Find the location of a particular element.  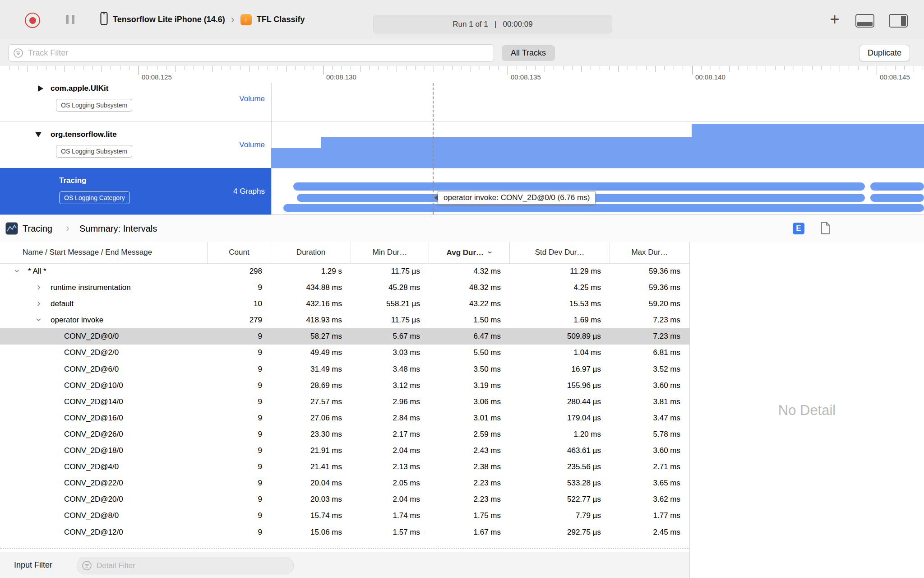

table-row: CONV_2D@18/0921.91 ms2.04 ms2.43 ms463.6… is located at coordinates (345, 451).